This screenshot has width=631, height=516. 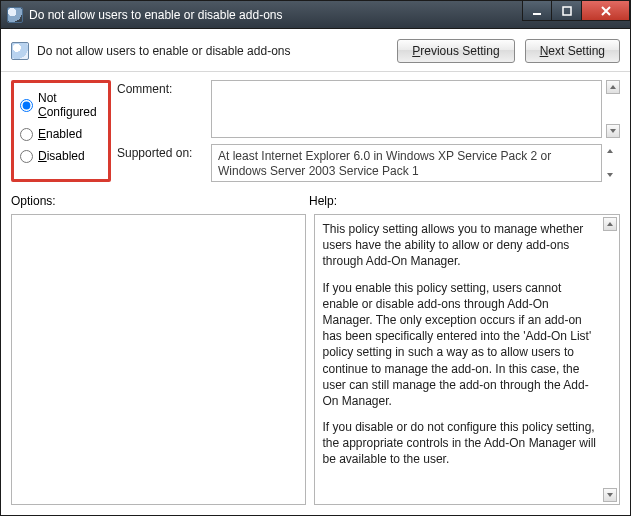 I want to click on page-title: Do not allow users to enable or disable …, so click(x=217, y=51).